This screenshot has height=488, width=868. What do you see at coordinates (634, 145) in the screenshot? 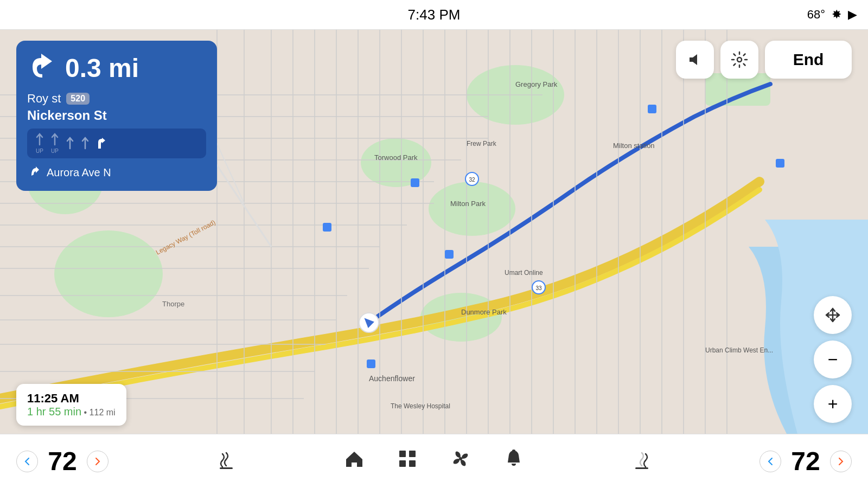
I see `milton-station-label: Milton station` at bounding box center [634, 145].